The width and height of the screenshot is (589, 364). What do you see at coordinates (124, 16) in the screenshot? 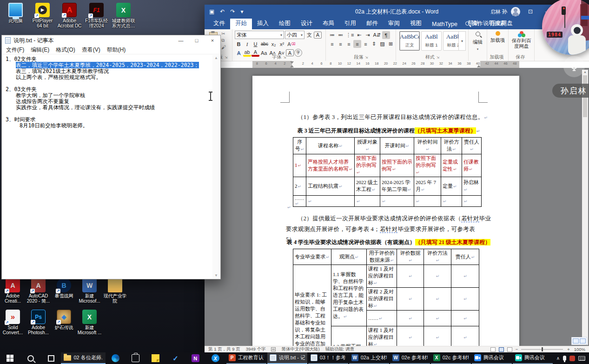
I see `desktop-icon: X 城建教师联系方式总表8....` at bounding box center [124, 16].